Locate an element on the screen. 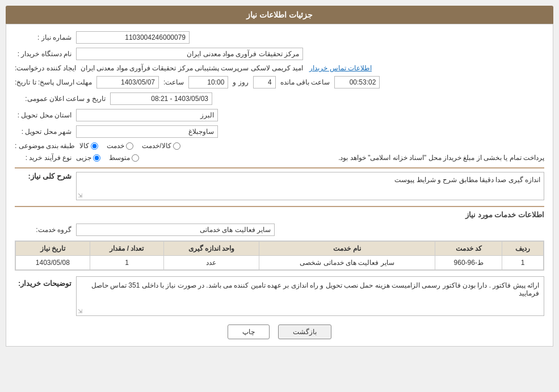 The image size is (559, 392). process-jozi: جزیی is located at coordinates (89, 158).